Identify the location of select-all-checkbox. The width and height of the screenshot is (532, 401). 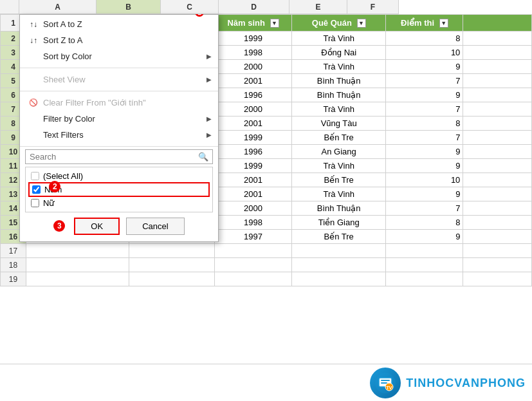
(35, 176).